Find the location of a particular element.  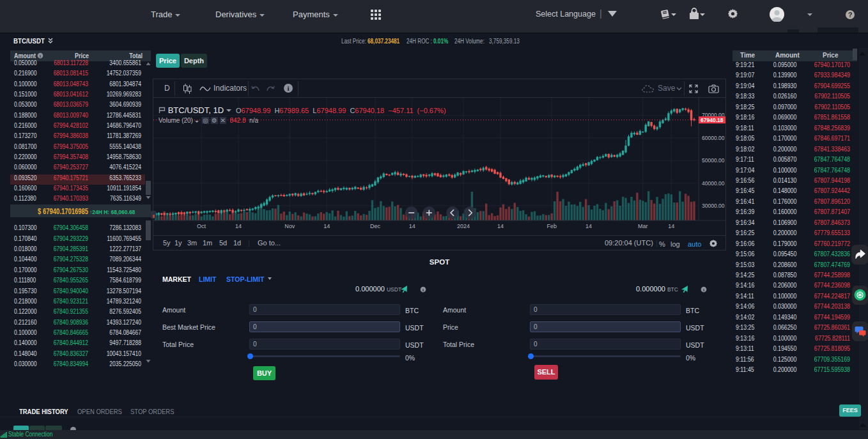

svg-text: Nov is located at coordinates (290, 226).